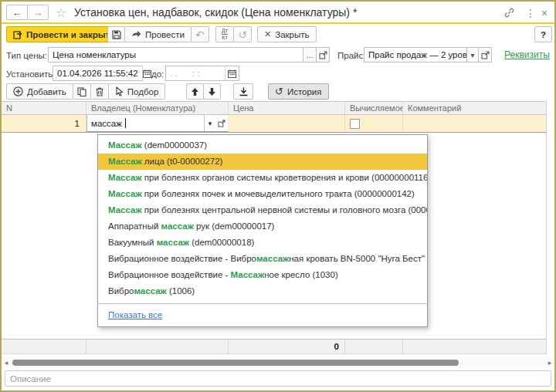 Image resolution: width=556 pixels, height=392 pixels. What do you see at coordinates (473, 55) in the screenshot?
I see `price-dropdown-button: ▾` at bounding box center [473, 55].